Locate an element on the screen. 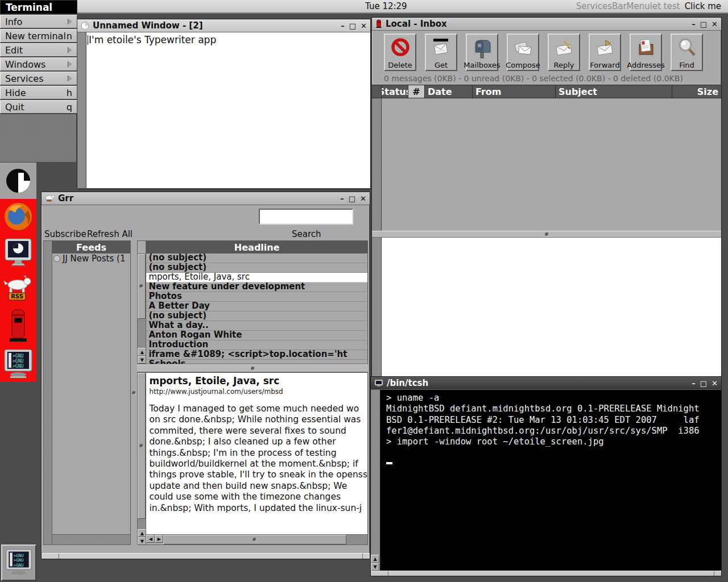 This screenshot has width=728, height=582. subscribe-button: Subscribe is located at coordinates (65, 234).